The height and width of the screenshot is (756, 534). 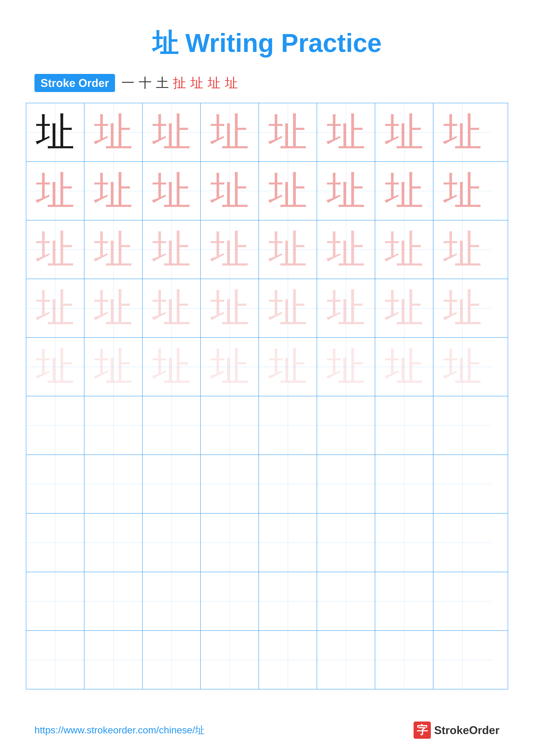 What do you see at coordinates (180, 83) in the screenshot?
I see `stroke-order-steps: 一 十 土 扯 址 址 址` at bounding box center [180, 83].